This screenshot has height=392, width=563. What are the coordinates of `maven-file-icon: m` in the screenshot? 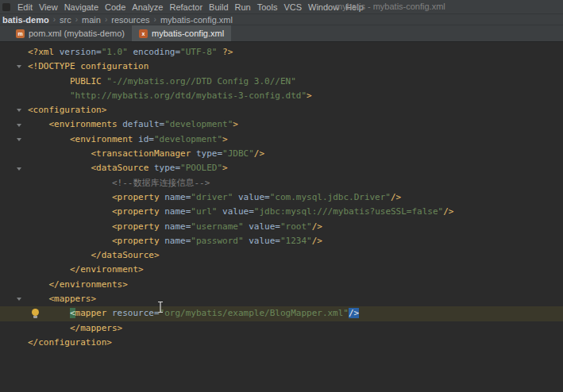 It's located at (21, 33).